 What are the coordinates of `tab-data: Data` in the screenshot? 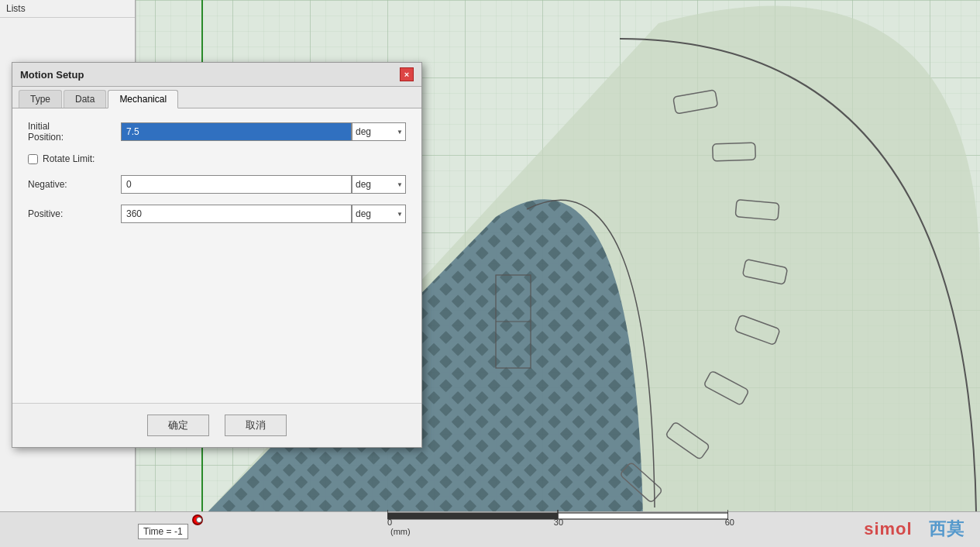 It's located at (85, 99).